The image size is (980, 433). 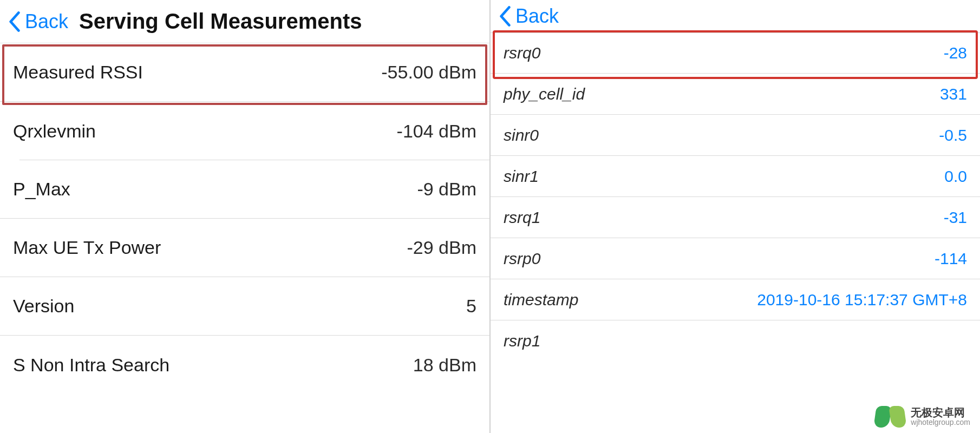 I want to click on row-value: -29 dBm, so click(x=442, y=248).